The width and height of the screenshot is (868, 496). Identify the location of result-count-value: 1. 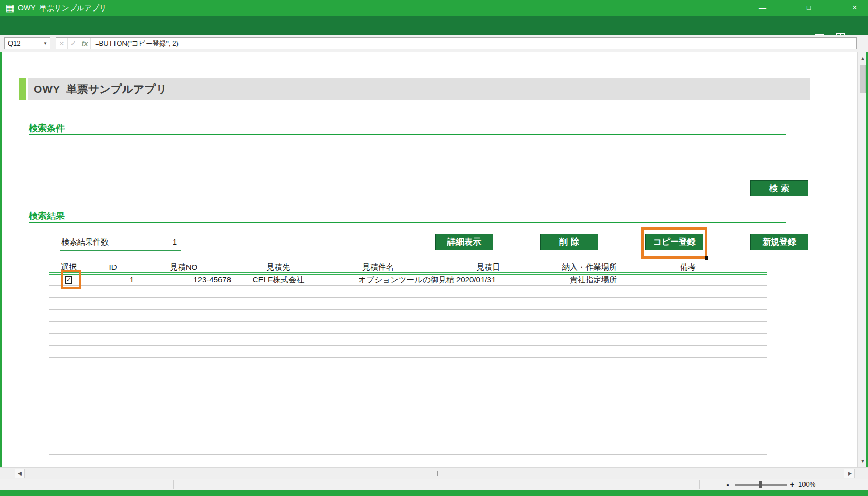
(141, 241).